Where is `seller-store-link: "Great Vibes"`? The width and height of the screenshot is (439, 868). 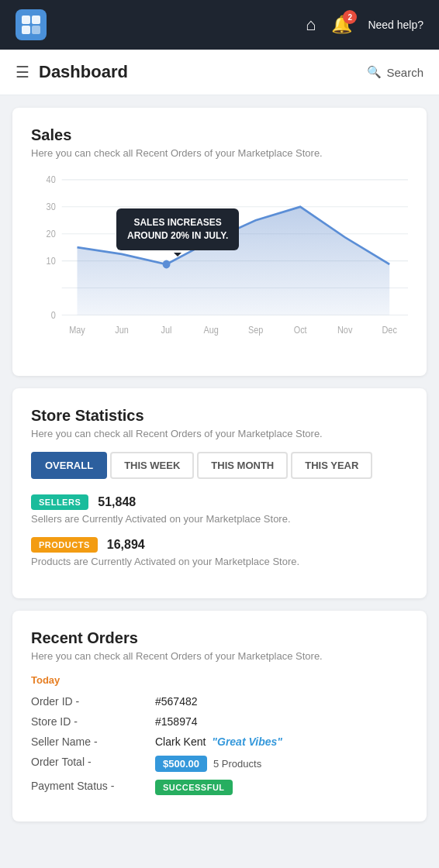
seller-store-link: "Great Vibes" is located at coordinates (247, 742).